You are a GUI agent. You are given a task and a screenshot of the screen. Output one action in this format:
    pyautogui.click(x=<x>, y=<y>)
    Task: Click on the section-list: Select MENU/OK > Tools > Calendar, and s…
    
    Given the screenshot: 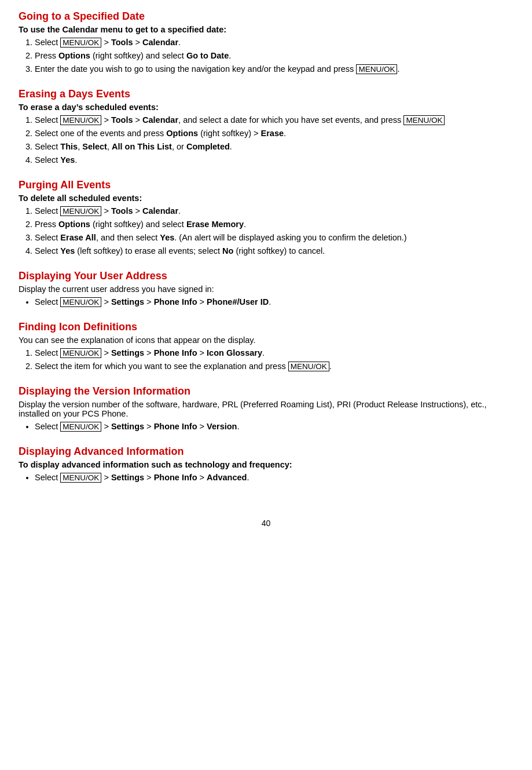 What is the action you would take?
    pyautogui.click(x=274, y=140)
    